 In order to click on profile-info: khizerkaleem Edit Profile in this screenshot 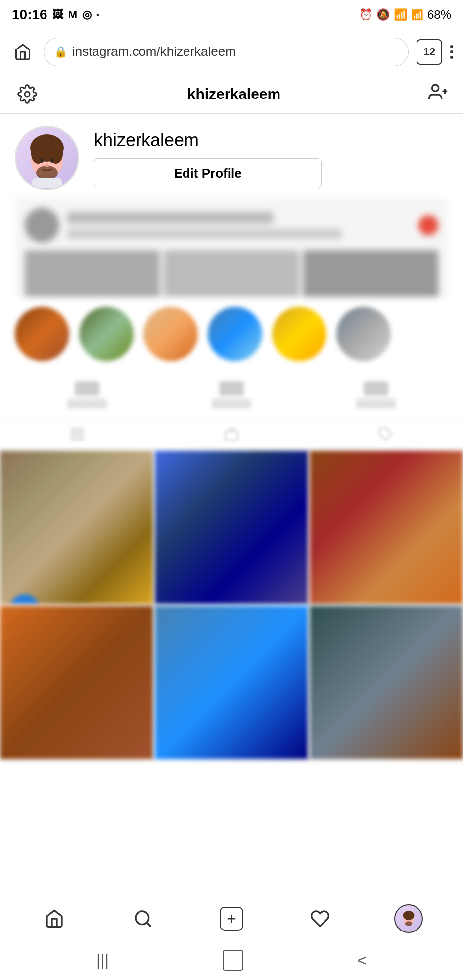, I will do `click(271, 157)`.